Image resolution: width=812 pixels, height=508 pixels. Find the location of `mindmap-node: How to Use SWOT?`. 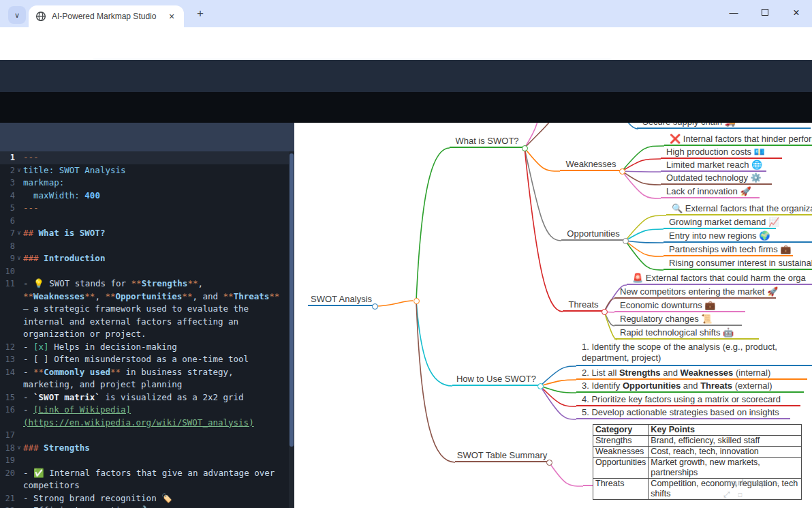

mindmap-node: How to Use SWOT? is located at coordinates (496, 379).